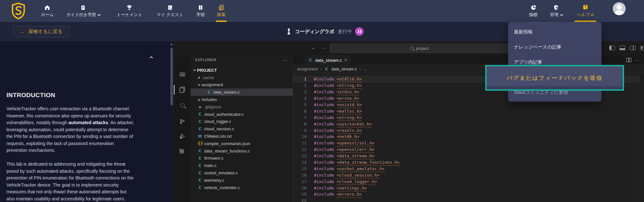  I want to click on back-to-explore-button: ← 探検するに戻る, so click(41, 32).